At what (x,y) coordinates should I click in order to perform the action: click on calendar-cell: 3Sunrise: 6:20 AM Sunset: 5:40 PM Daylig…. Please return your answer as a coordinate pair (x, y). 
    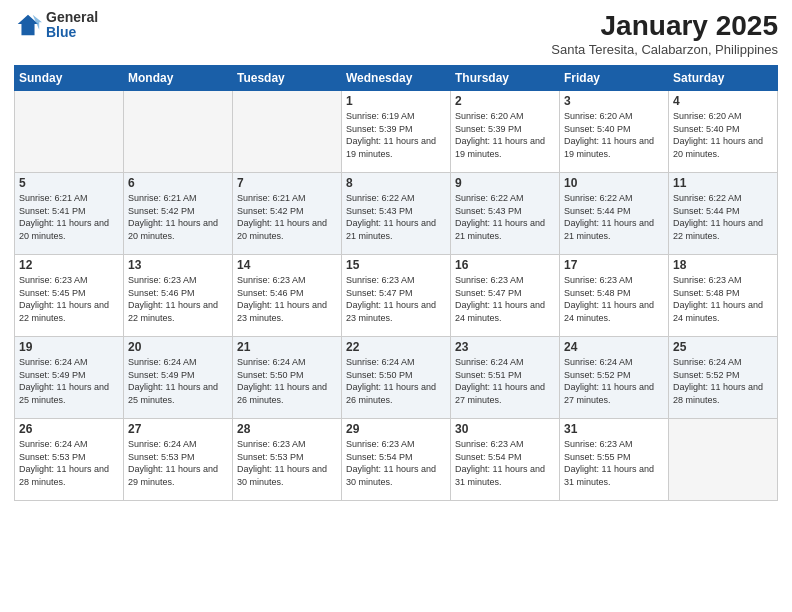
    Looking at the image, I should click on (614, 132).